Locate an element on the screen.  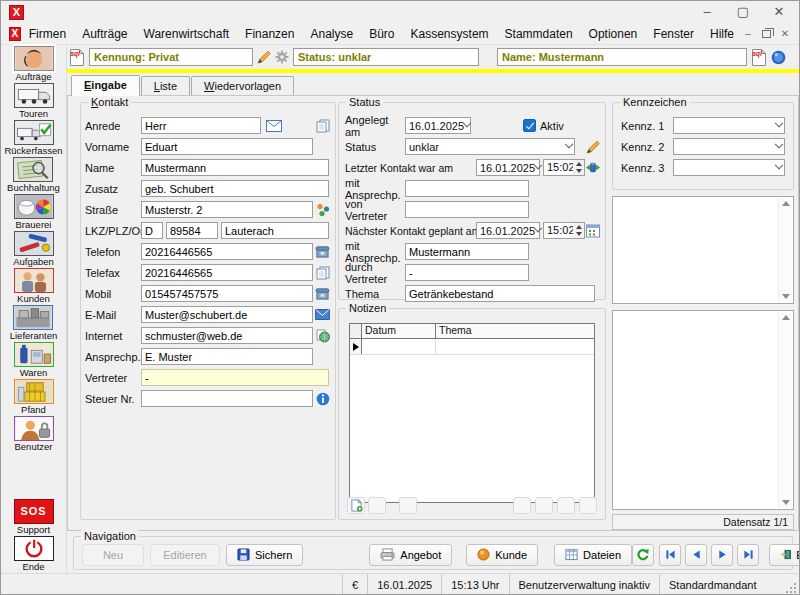
tab-eingabe: Eingabe is located at coordinates (106, 86).